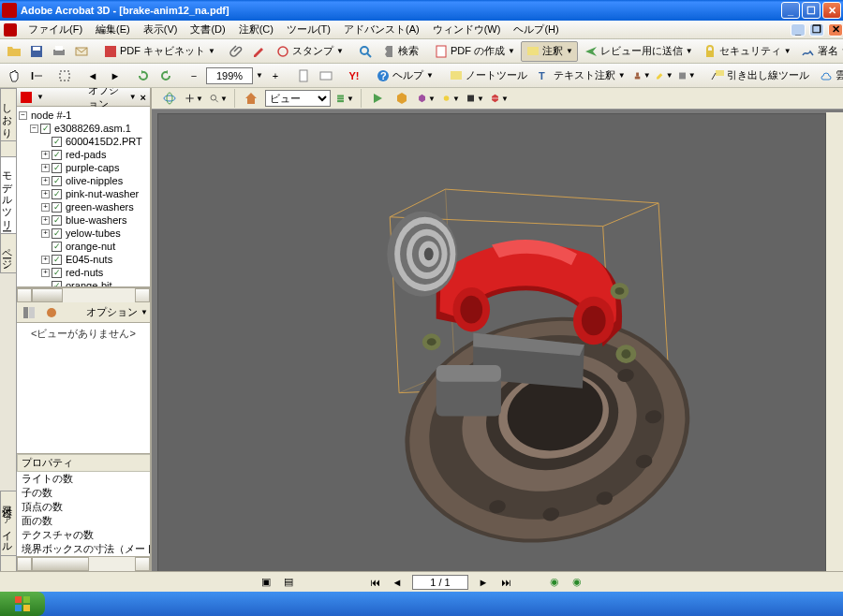 The height and width of the screenshot is (616, 843). I want to click on view-select: ビュー, so click(298, 98).